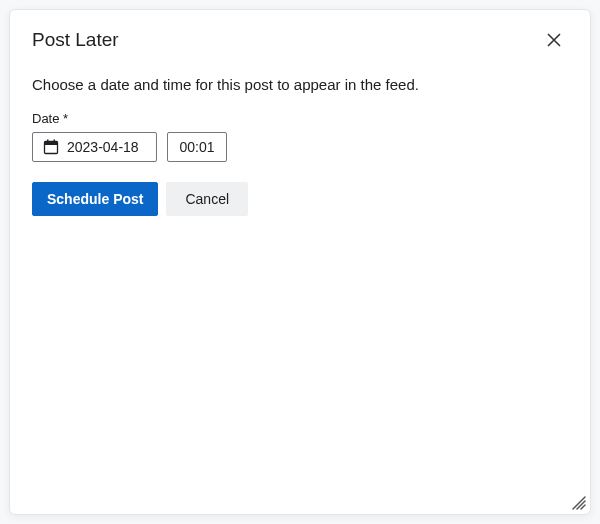 This screenshot has height=524, width=600. I want to click on modal-header: Post Later, so click(300, 36).